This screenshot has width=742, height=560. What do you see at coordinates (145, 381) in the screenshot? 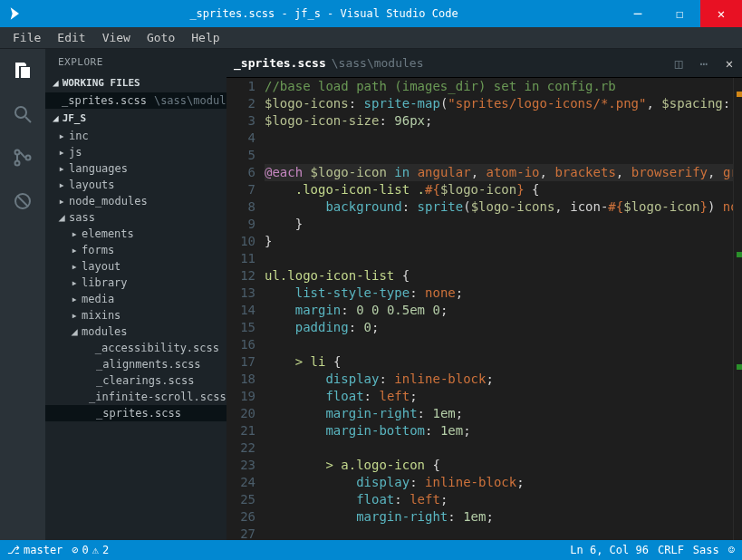
I see `tree-label: _clearings.scss` at bounding box center [145, 381].